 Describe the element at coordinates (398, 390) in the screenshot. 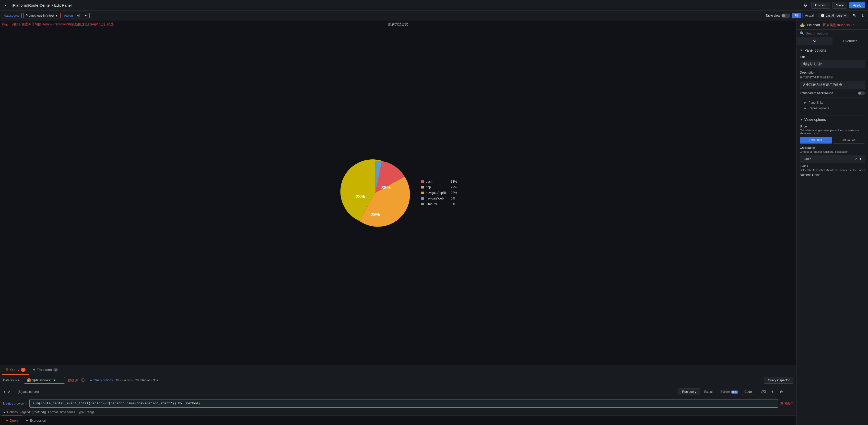

I see `query-section: ☷ Query 1 ⇋ Transform 0 Data source P ${…` at that location.